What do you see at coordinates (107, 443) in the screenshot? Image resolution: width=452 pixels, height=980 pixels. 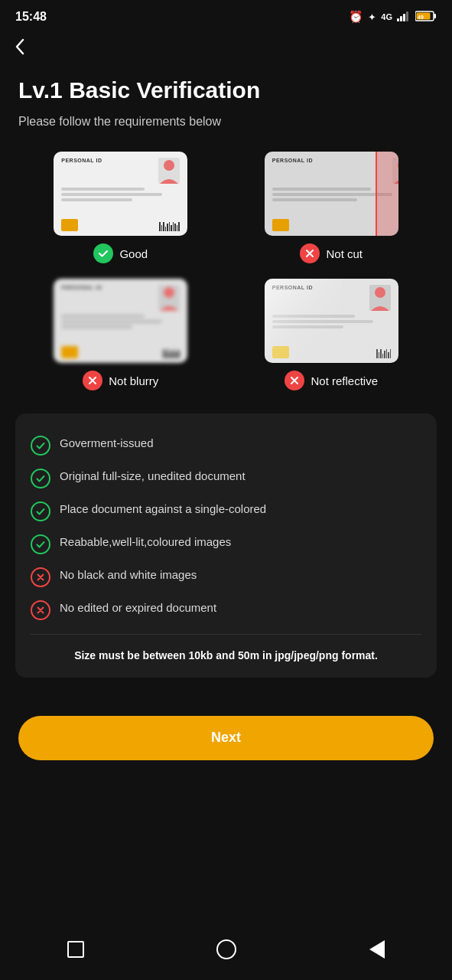 I see `req-text-govt: Goverment-issued` at bounding box center [107, 443].